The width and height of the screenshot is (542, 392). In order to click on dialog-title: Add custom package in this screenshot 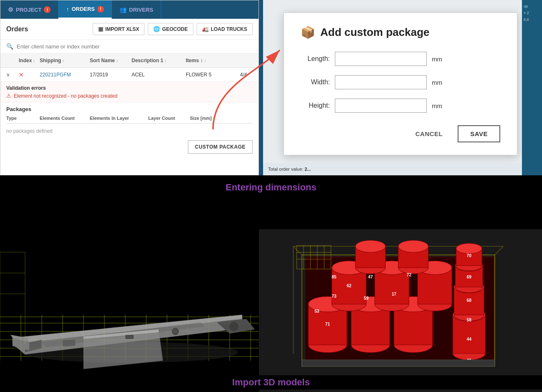, I will do `click(375, 33)`.